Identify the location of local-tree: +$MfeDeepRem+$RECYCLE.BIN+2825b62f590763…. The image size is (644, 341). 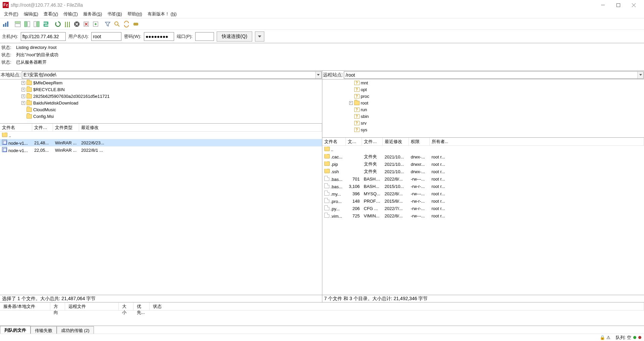
(161, 101).